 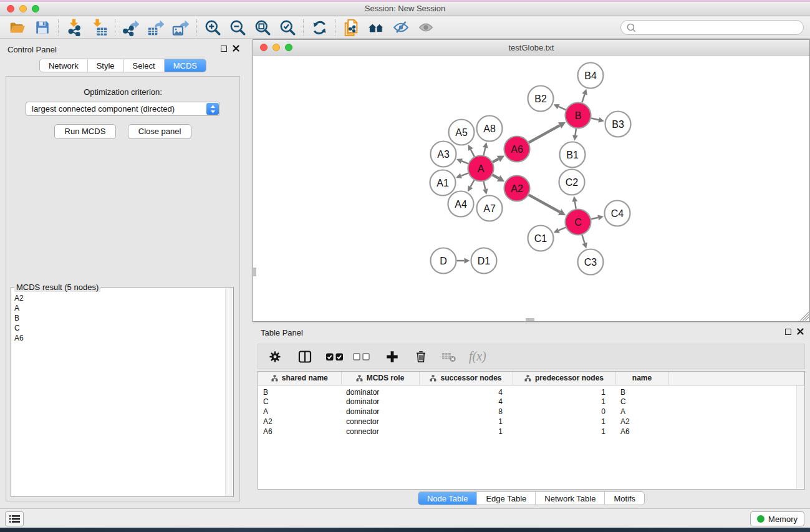 What do you see at coordinates (123, 109) in the screenshot?
I see `criterion-dropdown: largest connected component (directed)` at bounding box center [123, 109].